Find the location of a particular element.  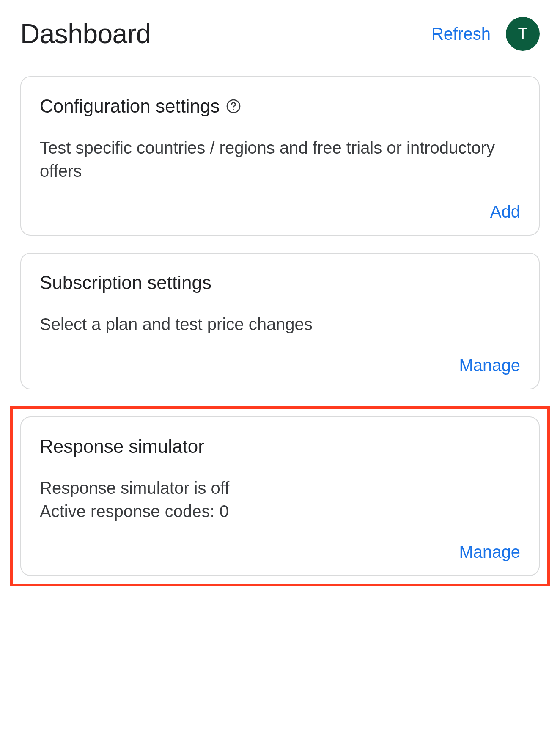

active-codes-text: Active response codes: 0 is located at coordinates (280, 511).